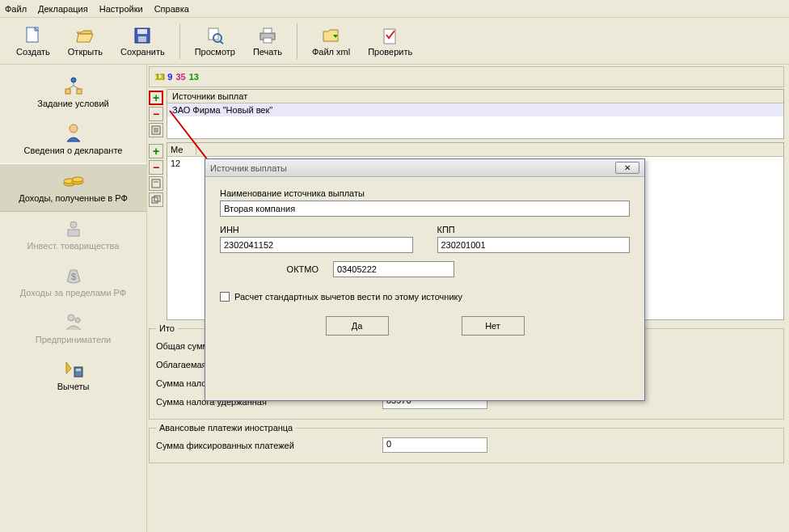 Image resolution: width=789 pixels, height=532 pixels. I want to click on sources-section: + − Источники выплат ЗАО Фирма "Новый ве…, so click(466, 114).